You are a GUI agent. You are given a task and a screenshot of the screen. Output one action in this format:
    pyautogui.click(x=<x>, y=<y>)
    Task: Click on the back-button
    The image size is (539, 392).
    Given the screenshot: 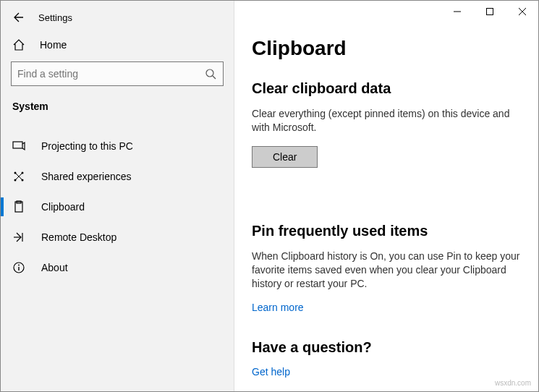 What is the action you would take?
    pyautogui.click(x=17, y=17)
    